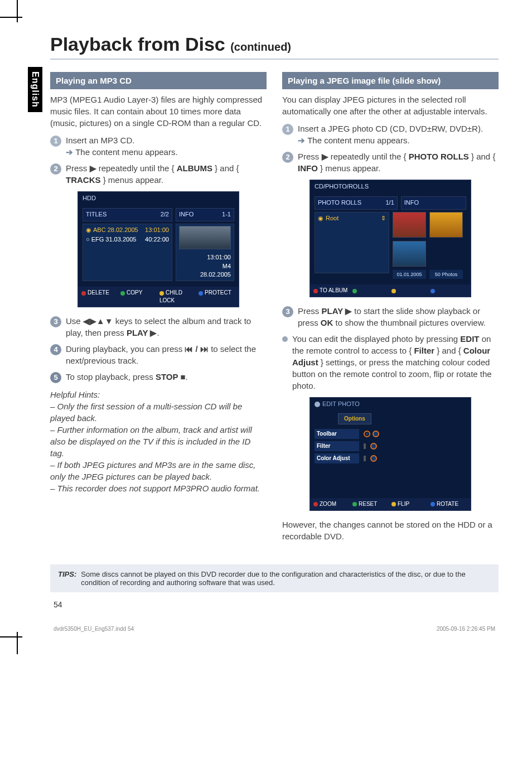 This screenshot has width=532, height=768. Describe the element at coordinates (412, 202) in the screenshot. I see `pr-info-label: INFO` at that location.